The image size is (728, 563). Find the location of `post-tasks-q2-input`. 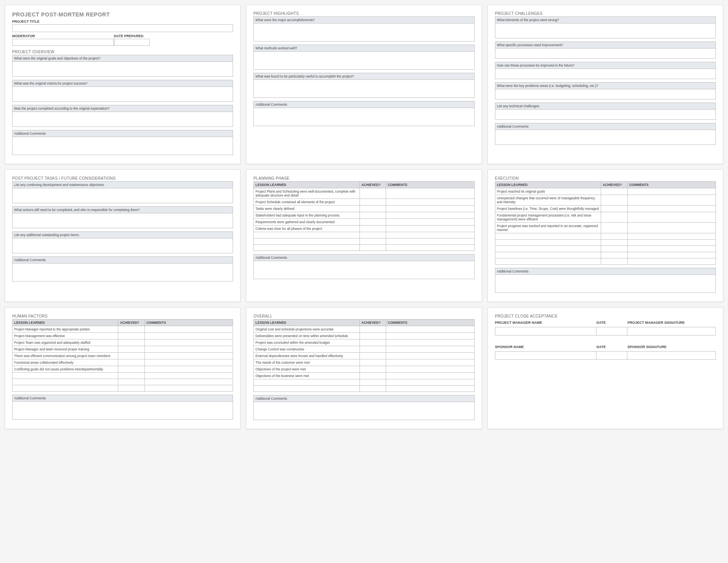

post-tasks-q2-input is located at coordinates (123, 221).